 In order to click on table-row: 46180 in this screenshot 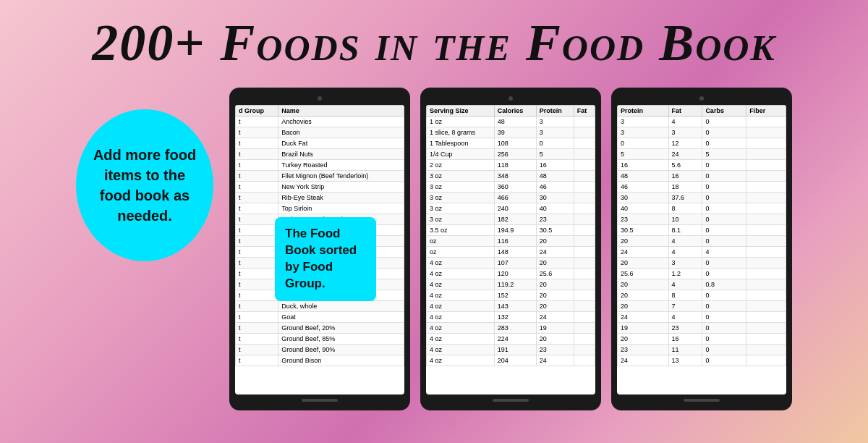, I will do `click(702, 187)`.